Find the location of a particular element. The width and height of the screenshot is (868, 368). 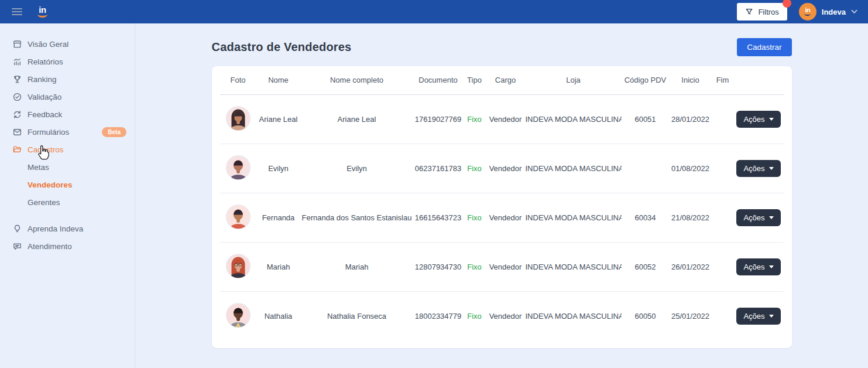

cell-documento: 06237161783 is located at coordinates (438, 168).